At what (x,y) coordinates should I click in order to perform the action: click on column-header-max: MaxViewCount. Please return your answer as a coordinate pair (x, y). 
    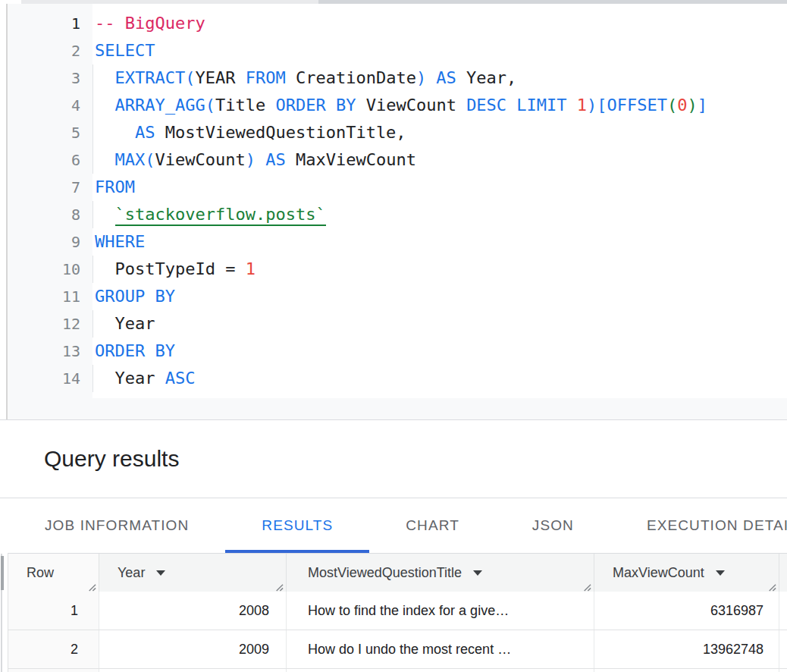
    Looking at the image, I should click on (687, 573).